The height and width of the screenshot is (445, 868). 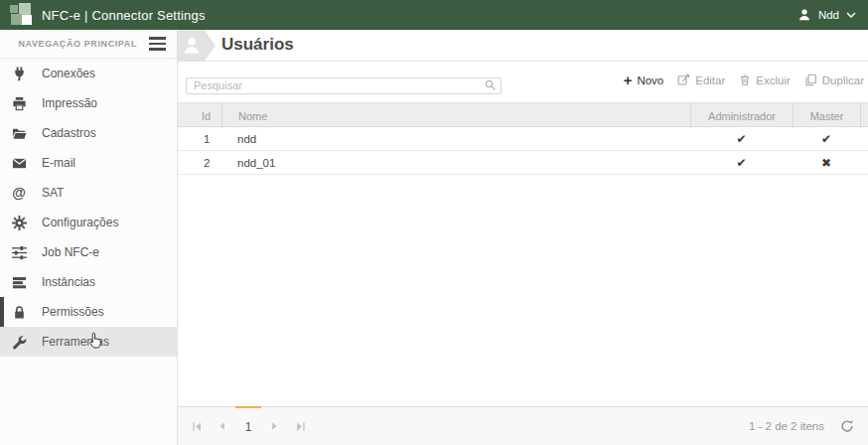 I want to click on cell-id: 1, so click(x=200, y=139).